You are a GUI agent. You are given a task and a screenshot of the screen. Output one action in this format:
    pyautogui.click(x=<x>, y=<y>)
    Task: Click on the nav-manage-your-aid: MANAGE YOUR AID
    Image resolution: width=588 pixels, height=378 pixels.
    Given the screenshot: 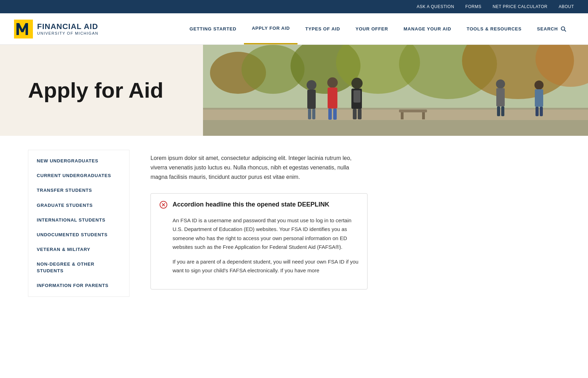 What is the action you would take?
    pyautogui.click(x=427, y=29)
    